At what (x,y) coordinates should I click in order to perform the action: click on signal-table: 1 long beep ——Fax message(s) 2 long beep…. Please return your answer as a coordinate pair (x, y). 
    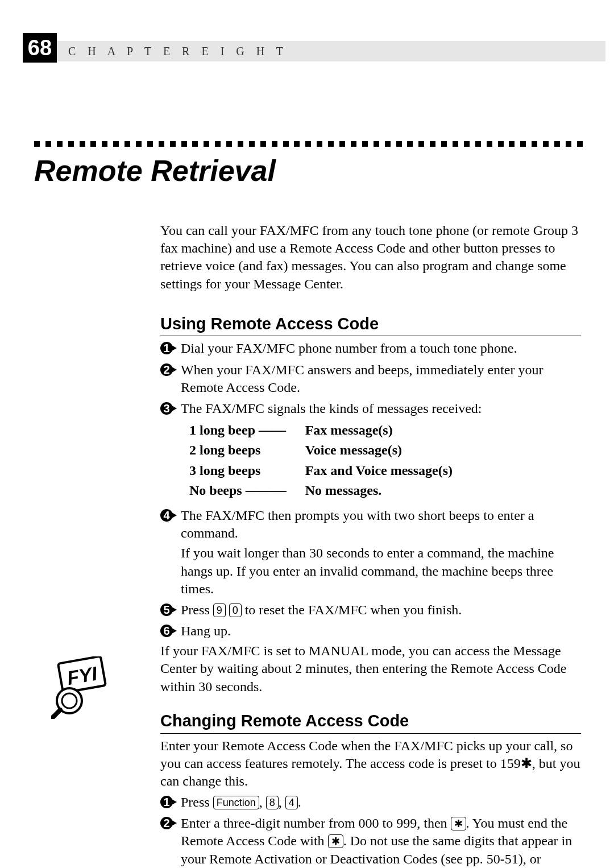
    Looking at the image, I should click on (329, 461).